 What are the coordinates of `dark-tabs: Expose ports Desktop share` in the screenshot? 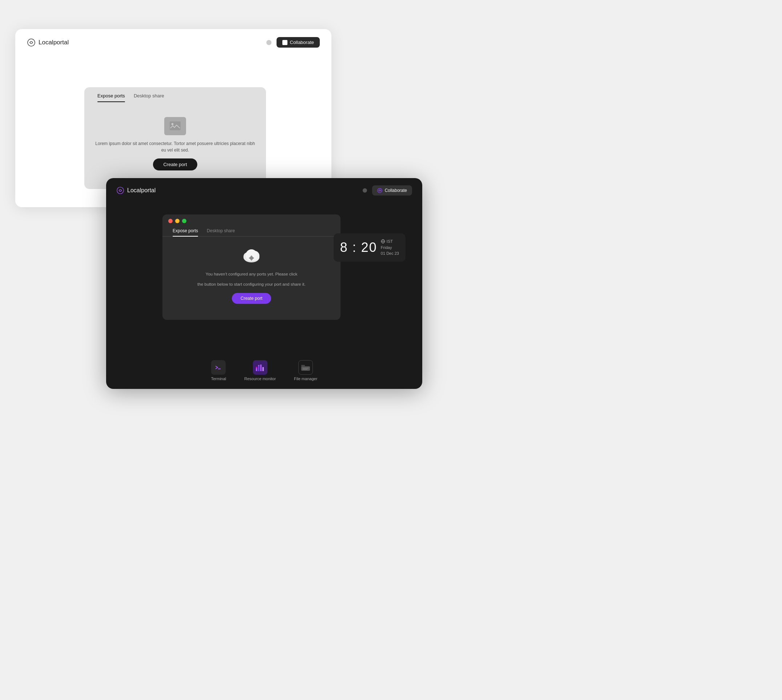 It's located at (251, 232).